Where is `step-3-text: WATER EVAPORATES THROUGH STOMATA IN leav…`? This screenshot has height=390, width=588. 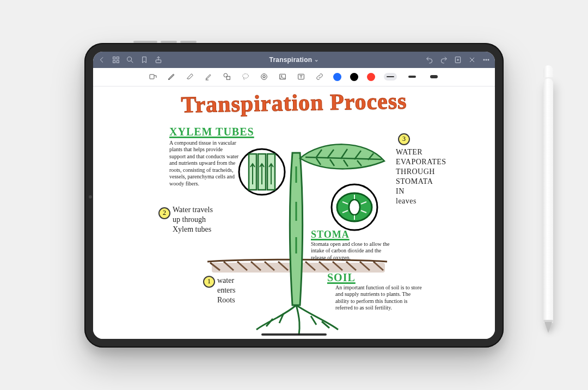 step-3-text: WATER EVAPORATES THROUGH STOMATA IN leav… is located at coordinates (428, 177).